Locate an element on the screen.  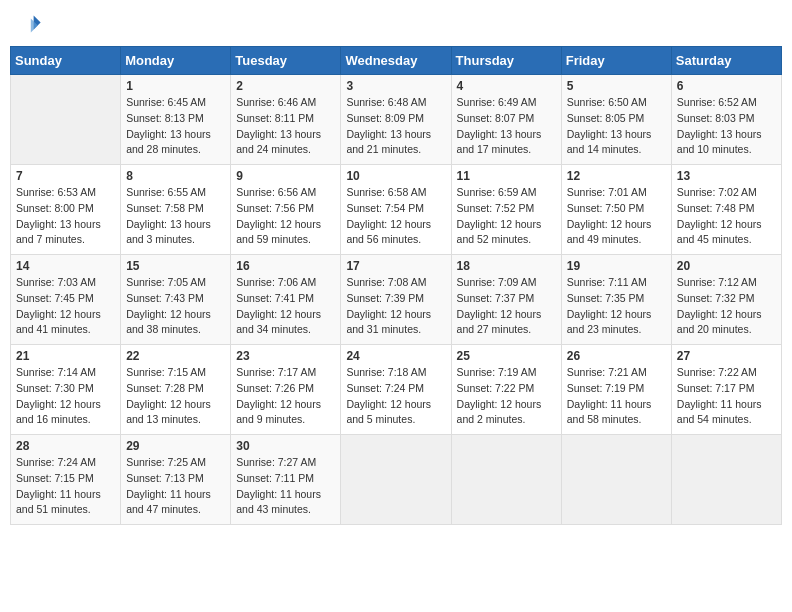
weekday-header: Monday is located at coordinates (176, 61).